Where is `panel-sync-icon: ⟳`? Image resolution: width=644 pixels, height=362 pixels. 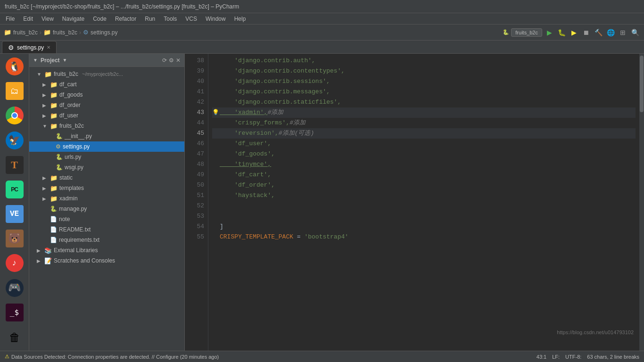
panel-sync-icon: ⟳ is located at coordinates (165, 60).